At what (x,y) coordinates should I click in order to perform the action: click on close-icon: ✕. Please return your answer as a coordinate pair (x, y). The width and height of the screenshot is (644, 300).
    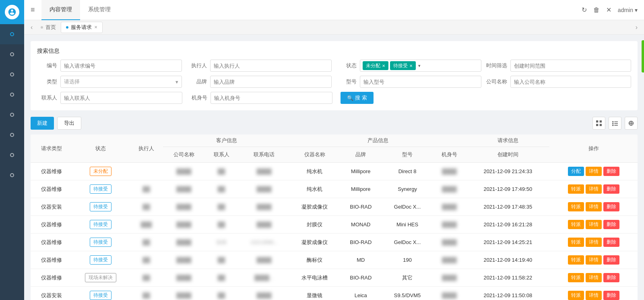
    Looking at the image, I should click on (609, 10).